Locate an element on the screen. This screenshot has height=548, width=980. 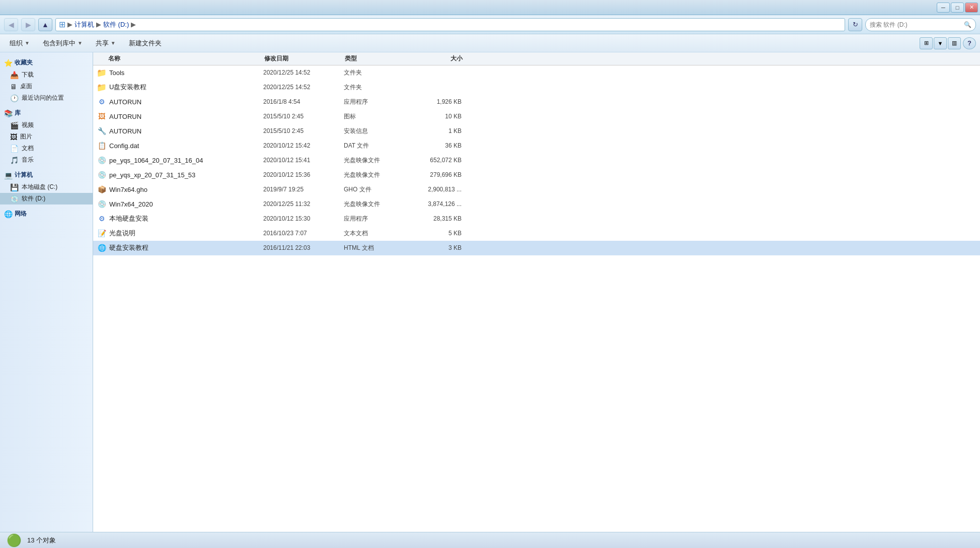
file-icon-8: 💿 is located at coordinates (102, 175).